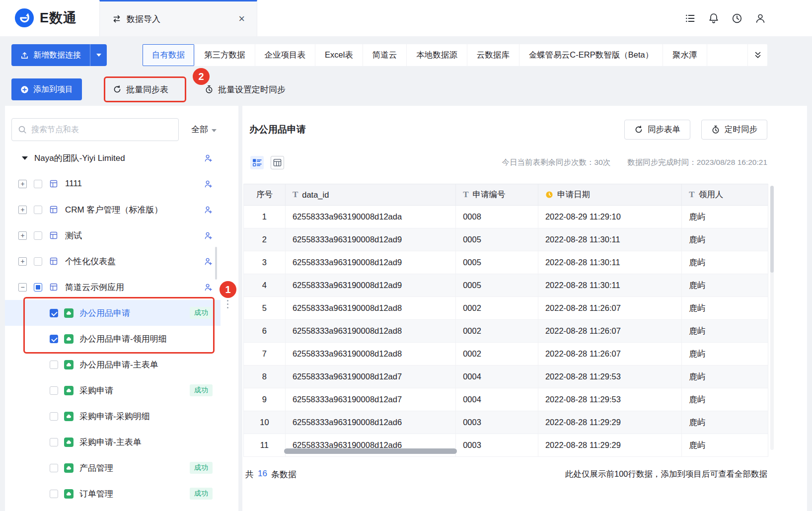  Describe the element at coordinates (264, 195) in the screenshot. I see `column-label: 序号` at that location.